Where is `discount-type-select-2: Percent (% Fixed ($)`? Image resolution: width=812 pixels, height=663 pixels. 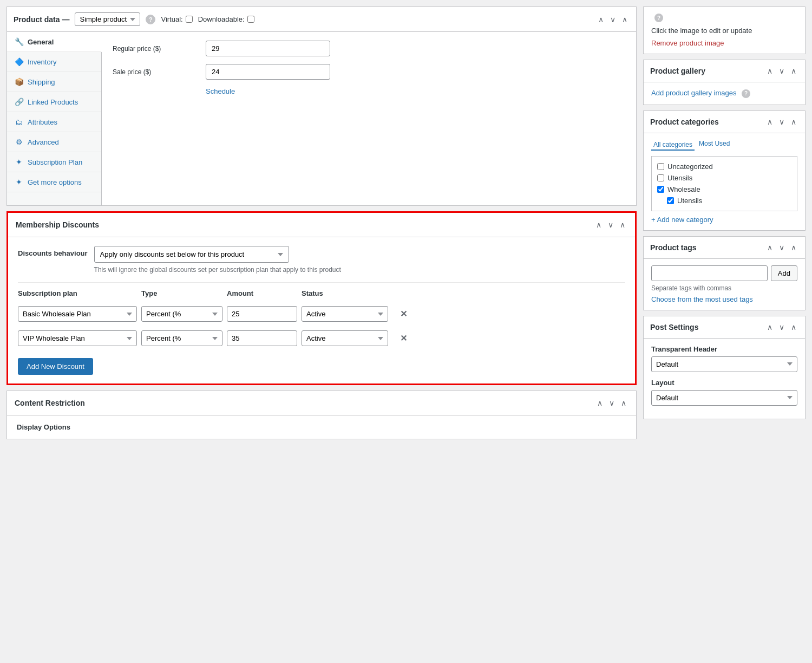
discount-type-select-2: Percent (% Fixed ($) is located at coordinates (182, 338).